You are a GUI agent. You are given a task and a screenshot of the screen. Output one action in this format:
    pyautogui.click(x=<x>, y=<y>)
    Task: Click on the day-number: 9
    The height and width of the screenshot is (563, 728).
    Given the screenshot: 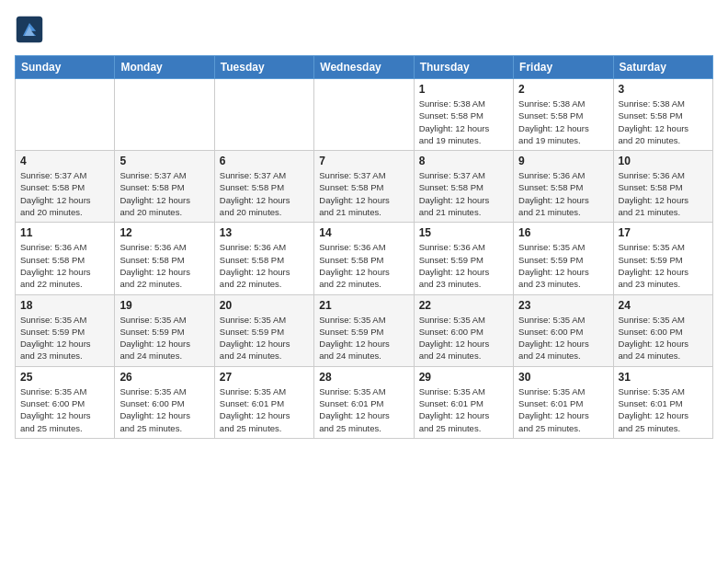 What is the action you would take?
    pyautogui.click(x=563, y=161)
    